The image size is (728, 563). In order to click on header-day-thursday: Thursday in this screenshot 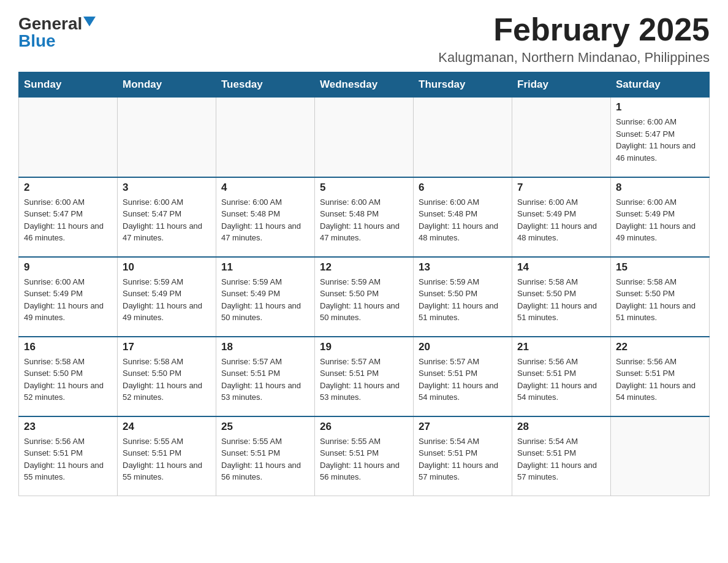, I will do `click(463, 85)`.